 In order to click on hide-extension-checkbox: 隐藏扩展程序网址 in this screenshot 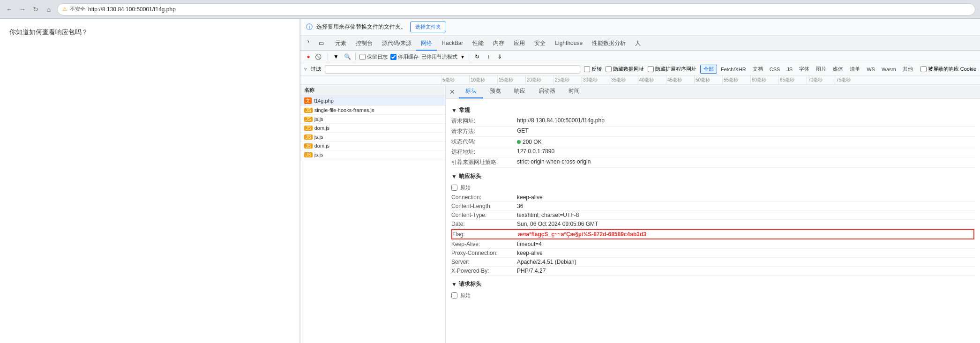, I will do `click(672, 69)`.